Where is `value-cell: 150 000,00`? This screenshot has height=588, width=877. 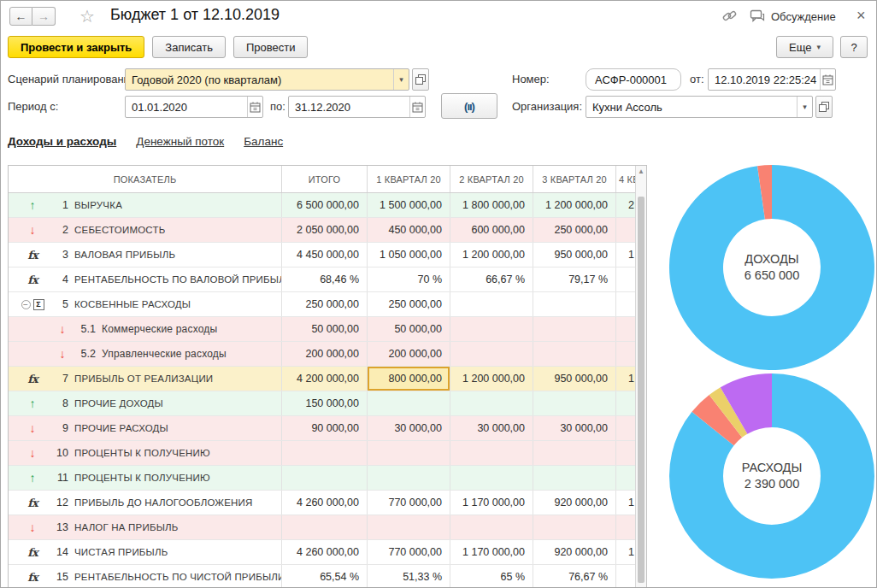
value-cell: 150 000,00 is located at coordinates (626, 403).